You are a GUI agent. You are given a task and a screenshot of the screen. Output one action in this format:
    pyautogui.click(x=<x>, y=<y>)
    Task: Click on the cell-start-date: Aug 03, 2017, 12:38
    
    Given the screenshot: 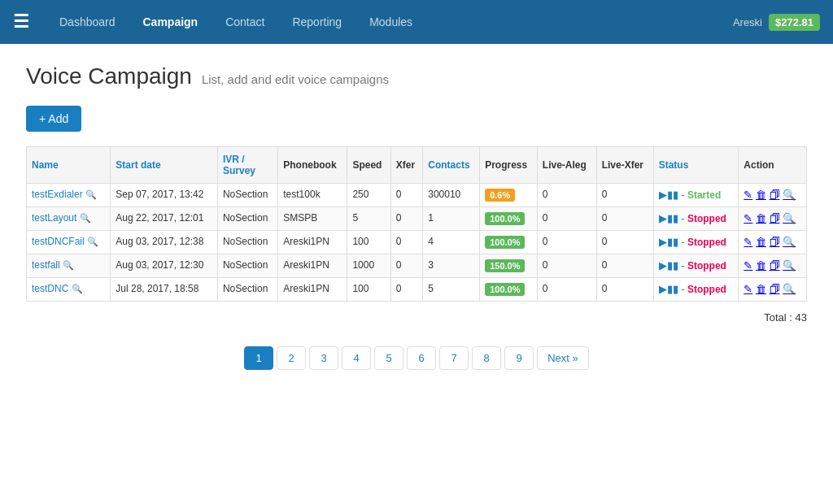 What is the action you would take?
    pyautogui.click(x=164, y=242)
    